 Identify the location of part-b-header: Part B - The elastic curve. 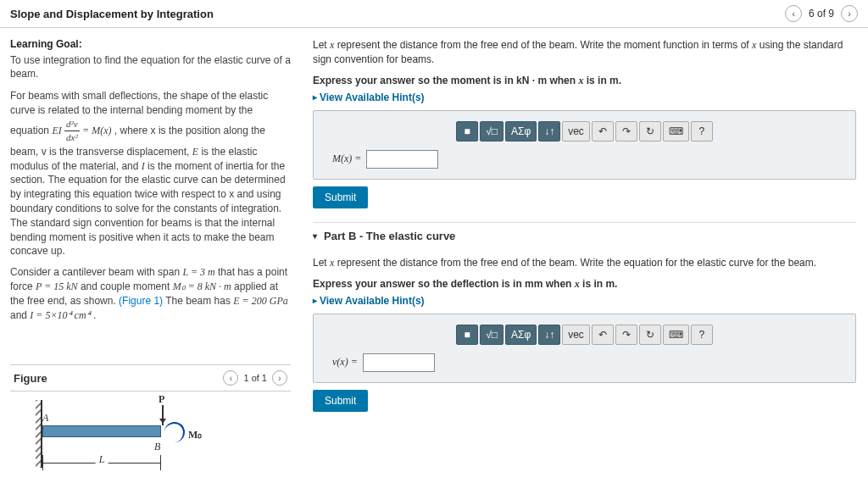
(585, 236).